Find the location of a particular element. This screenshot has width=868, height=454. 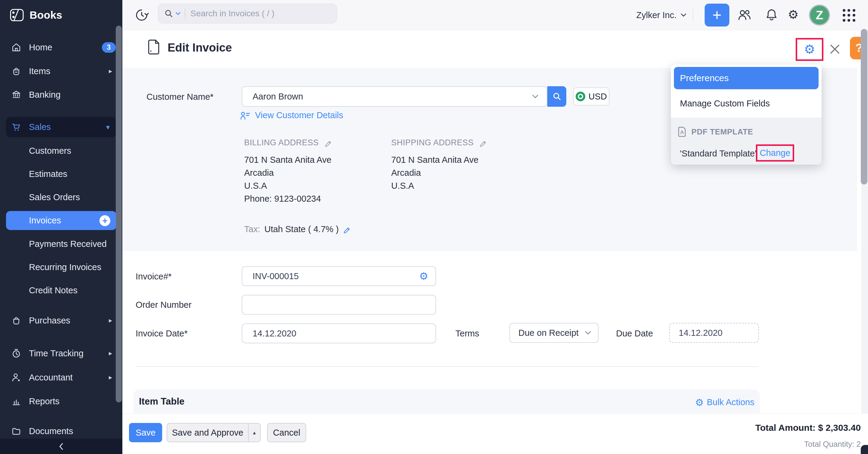

edit-shipping-pencil-icon is located at coordinates (483, 143).